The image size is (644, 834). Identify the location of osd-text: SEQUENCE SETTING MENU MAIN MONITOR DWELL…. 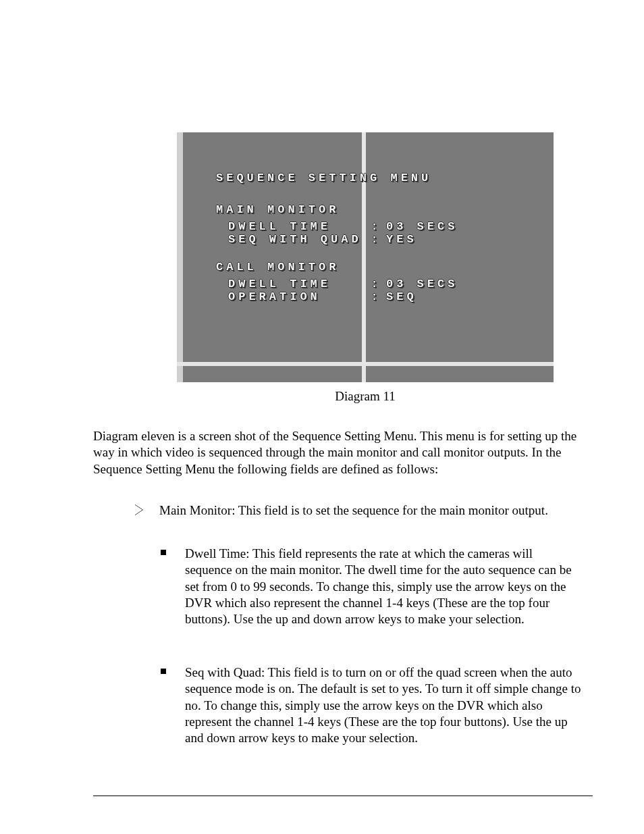
(375, 244).